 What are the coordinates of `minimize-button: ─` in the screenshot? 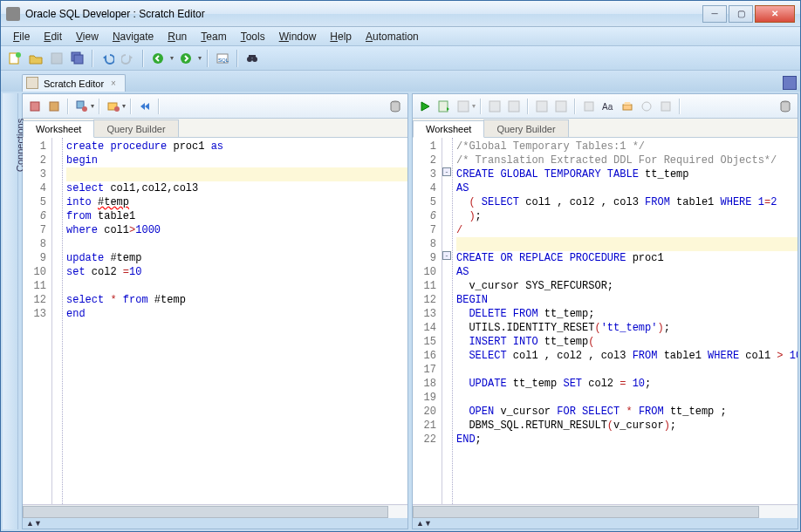 It's located at (715, 14).